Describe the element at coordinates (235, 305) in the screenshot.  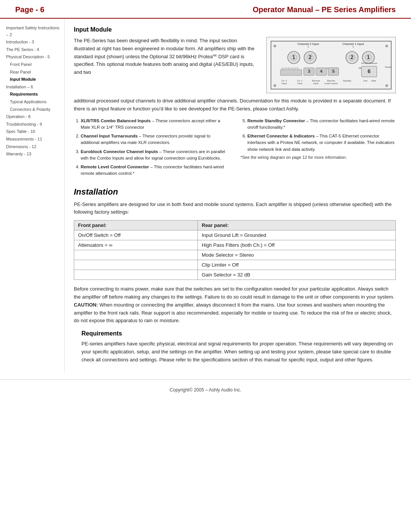
I see `installation-body: Before connecting to mains power, make s…` at that location.